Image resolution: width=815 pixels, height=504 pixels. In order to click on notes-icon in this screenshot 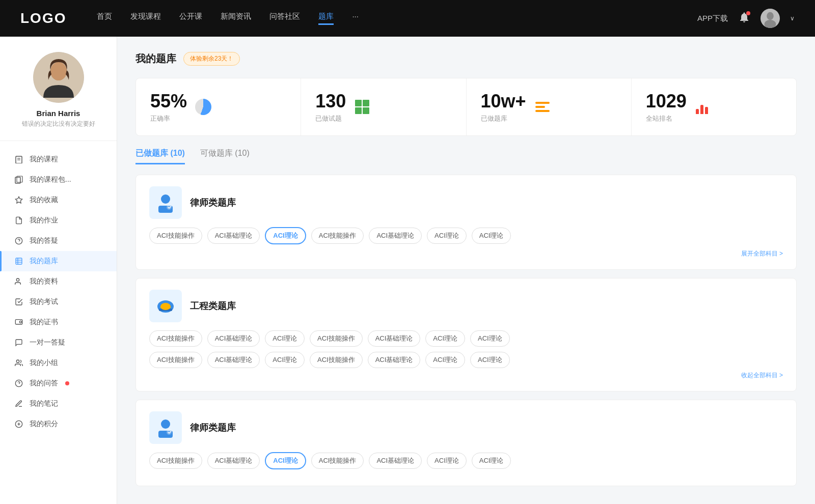, I will do `click(19, 404)`.